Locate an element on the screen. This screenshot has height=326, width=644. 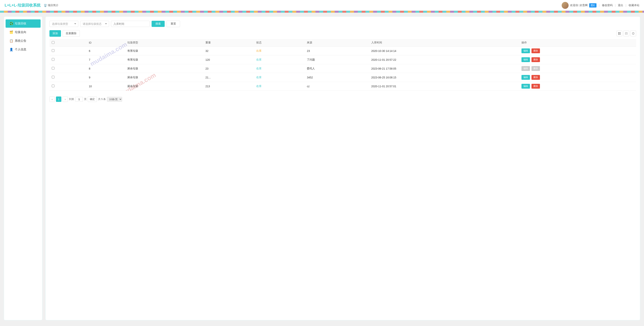
welcome-text: 欢迎你: 好贵啊 is located at coordinates (579, 5).